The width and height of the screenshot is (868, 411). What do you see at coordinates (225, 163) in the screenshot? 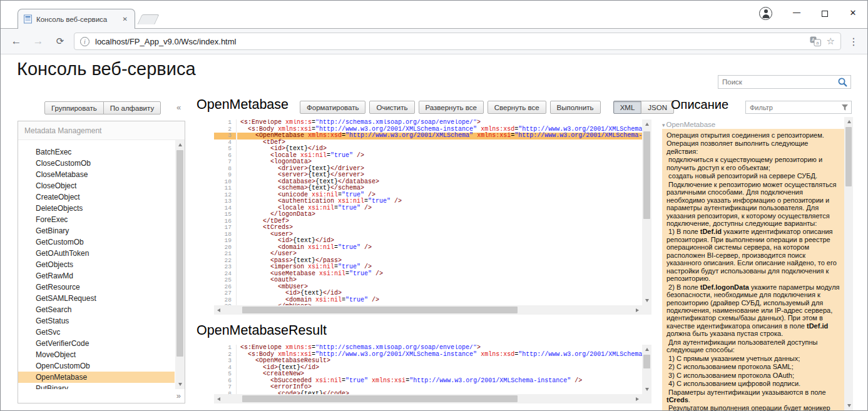
I see `line-number: 7` at bounding box center [225, 163].